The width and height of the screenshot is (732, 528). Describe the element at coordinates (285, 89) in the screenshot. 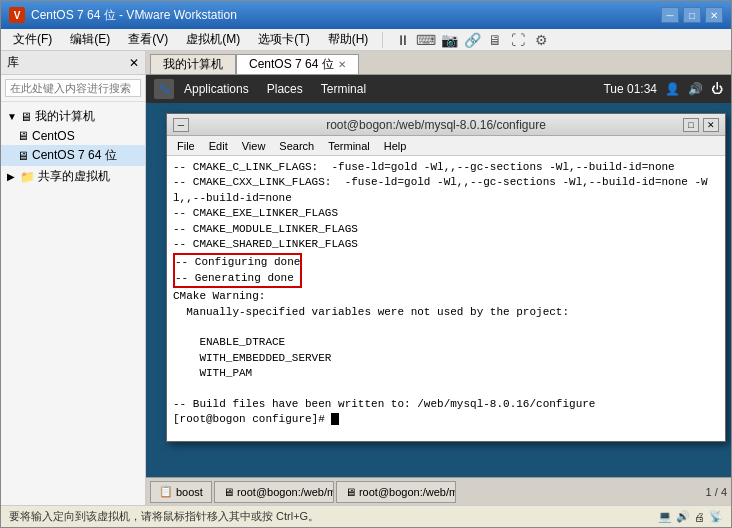

I see `vm-menu-places: Places` at that location.